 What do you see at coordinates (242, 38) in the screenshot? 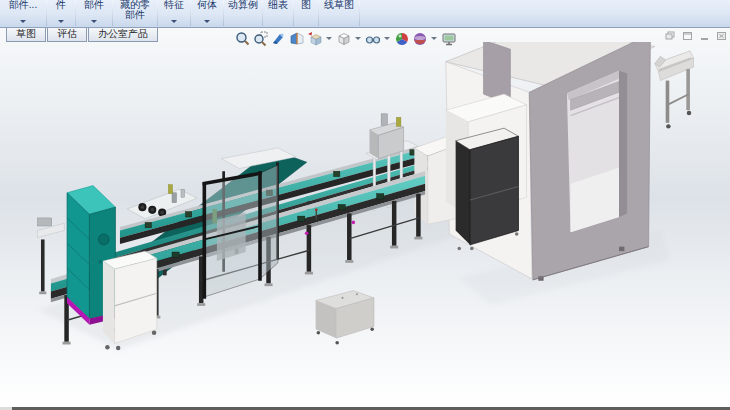
I see `zoom-to-fit-icon` at bounding box center [242, 38].